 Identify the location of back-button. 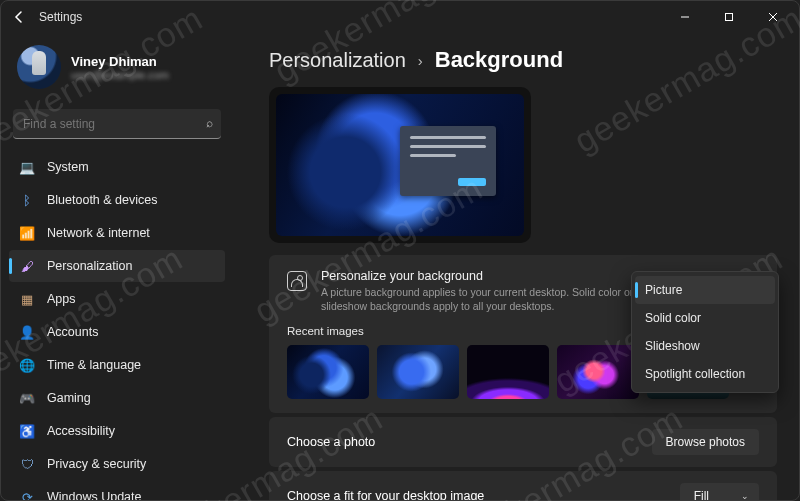
(19, 17).